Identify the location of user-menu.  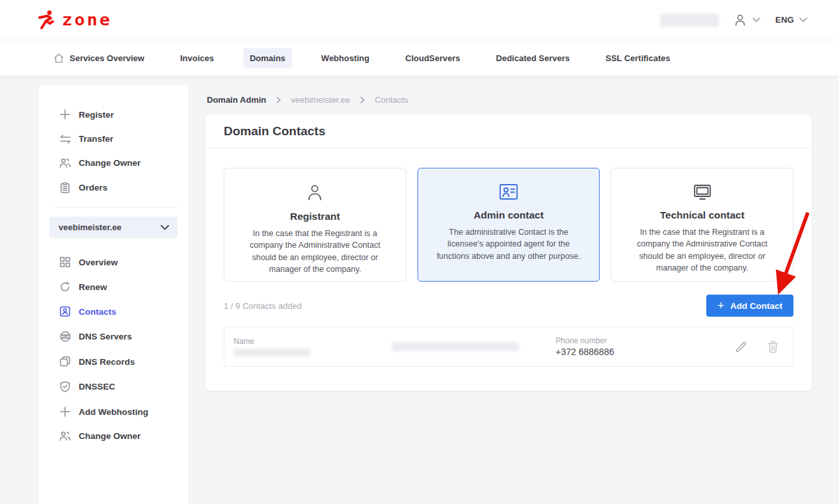
(747, 20).